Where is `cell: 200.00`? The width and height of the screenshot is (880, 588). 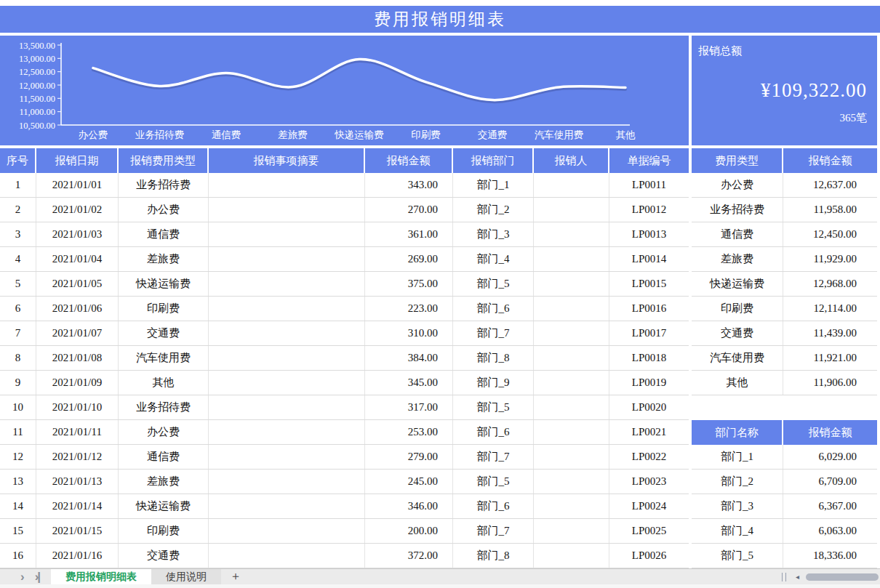
cell: 200.00 is located at coordinates (409, 531).